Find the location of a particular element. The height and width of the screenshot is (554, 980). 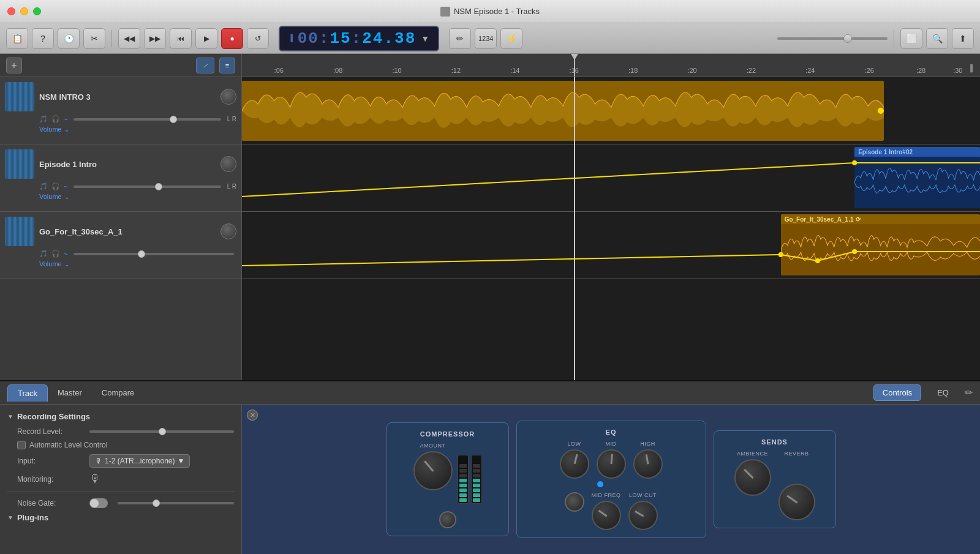

track-mute-btn-1: 🎵 is located at coordinates (43, 119).